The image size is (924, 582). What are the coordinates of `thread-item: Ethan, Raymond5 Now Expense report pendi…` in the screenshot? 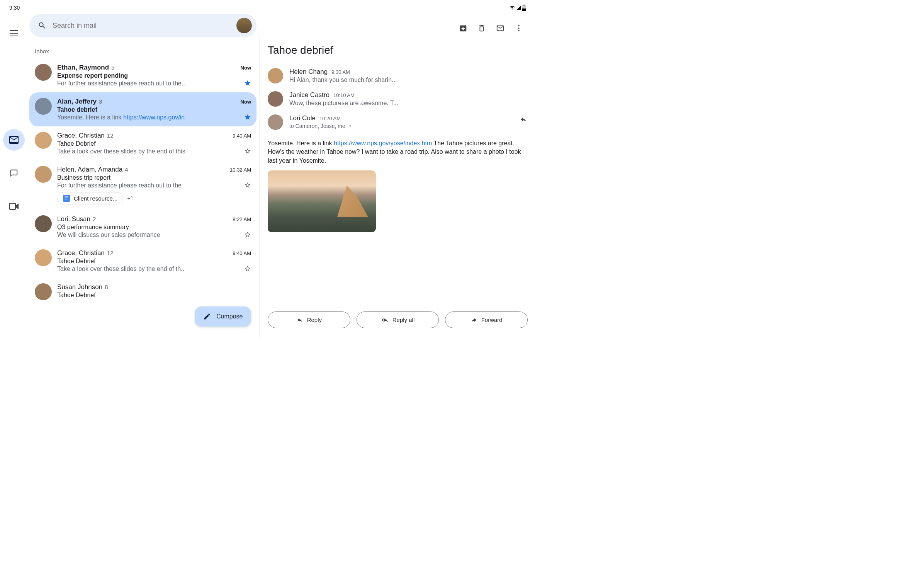 It's located at (143, 75).